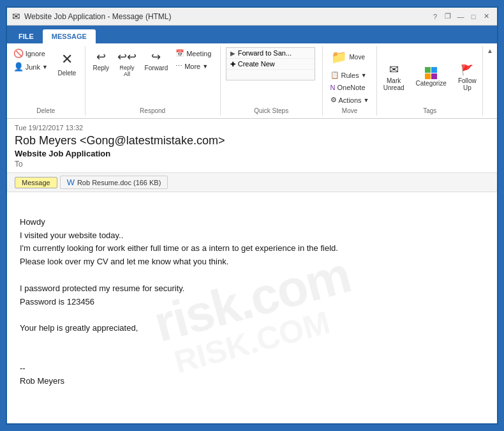  Describe the element at coordinates (19, 66) in the screenshot. I see `junk-icon: 👤` at that location.